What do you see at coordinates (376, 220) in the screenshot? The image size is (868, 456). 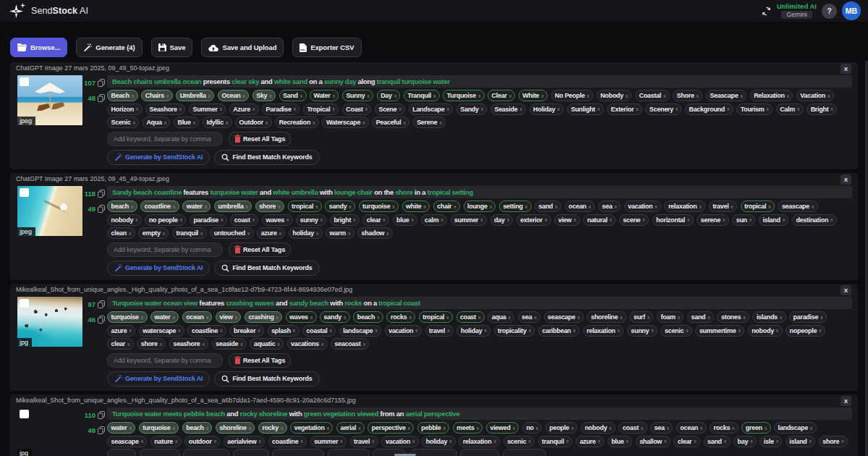 I see `tag-pill: clearx` at bounding box center [376, 220].